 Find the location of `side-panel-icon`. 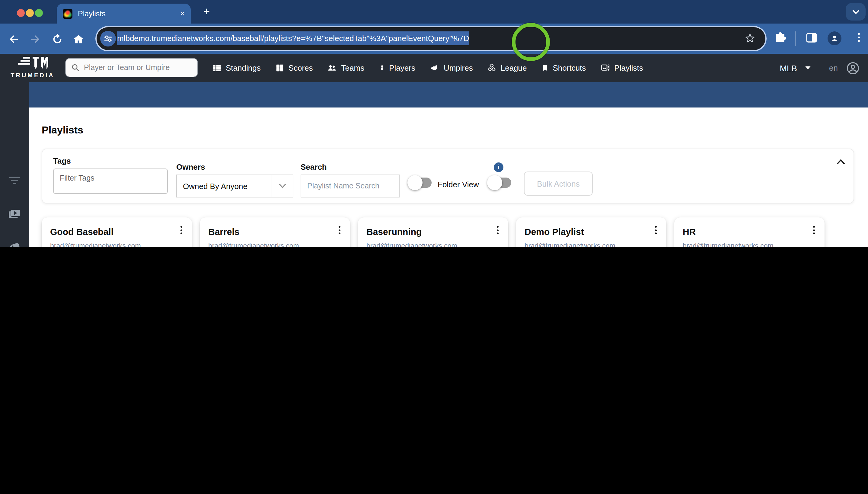

side-panel-icon is located at coordinates (812, 38).